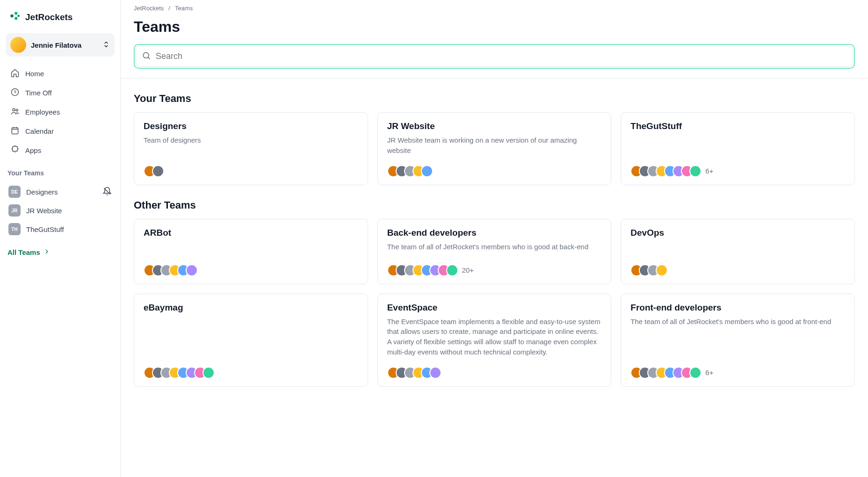  Describe the element at coordinates (169, 8) in the screenshot. I see `breadcrumb-sep: /` at that location.